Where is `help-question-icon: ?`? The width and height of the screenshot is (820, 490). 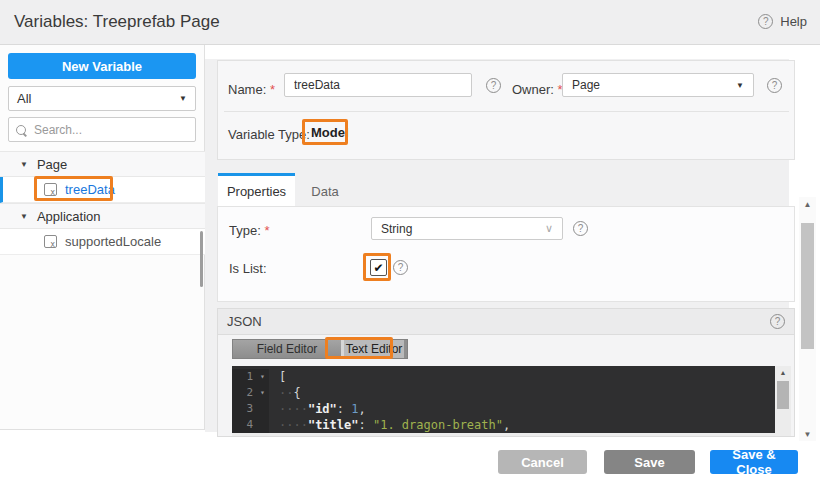
help-question-icon: ? is located at coordinates (766, 22).